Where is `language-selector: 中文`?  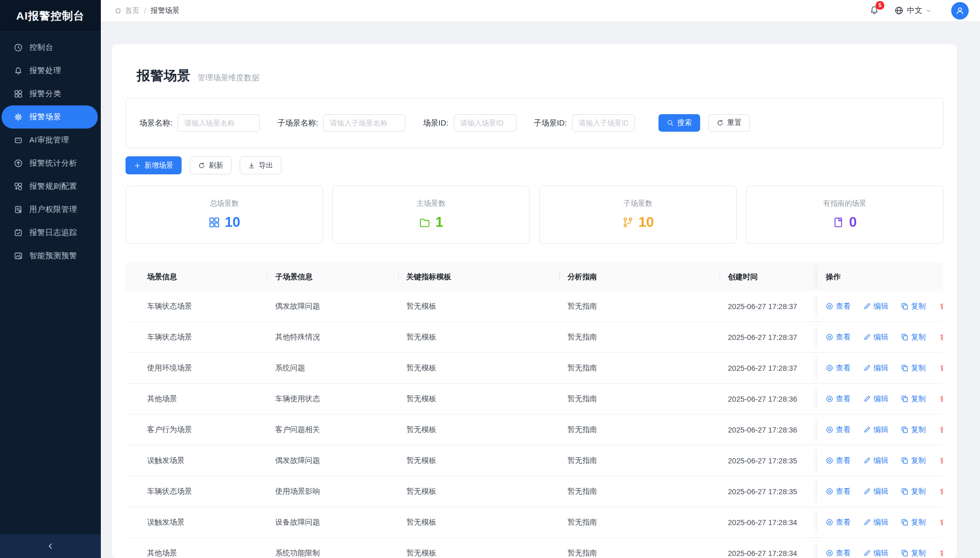
language-selector: 中文 is located at coordinates (913, 10).